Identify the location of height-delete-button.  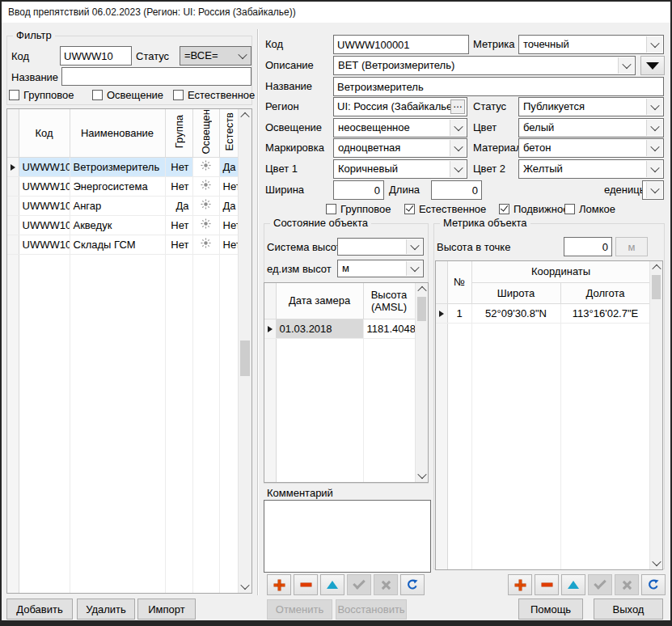
(306, 585).